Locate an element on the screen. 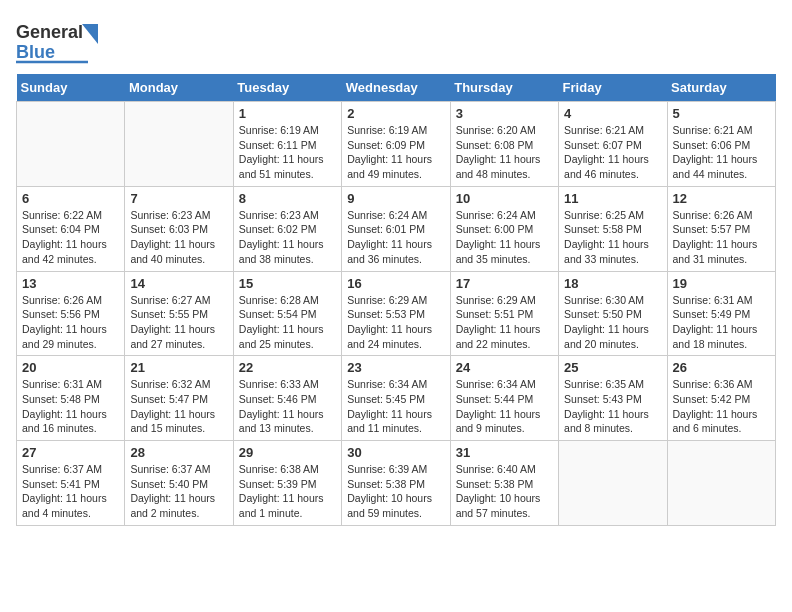  day-number: 21 is located at coordinates (178, 368).